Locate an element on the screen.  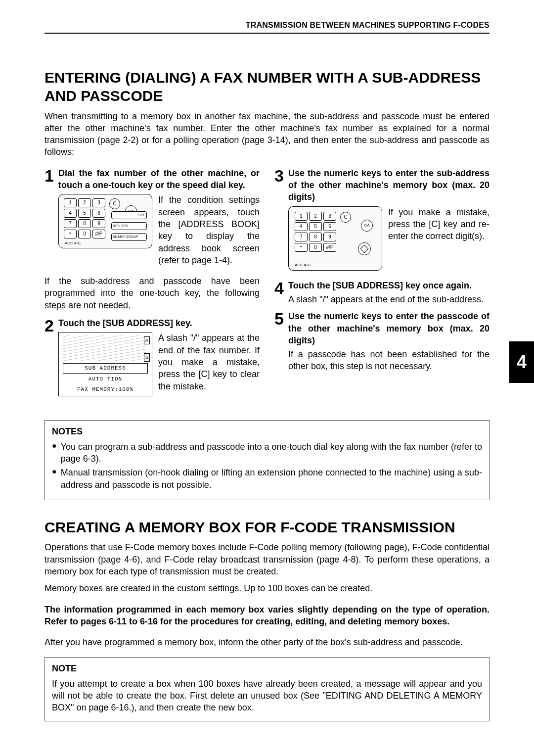
notes-header: NOTES is located at coordinates (267, 431).